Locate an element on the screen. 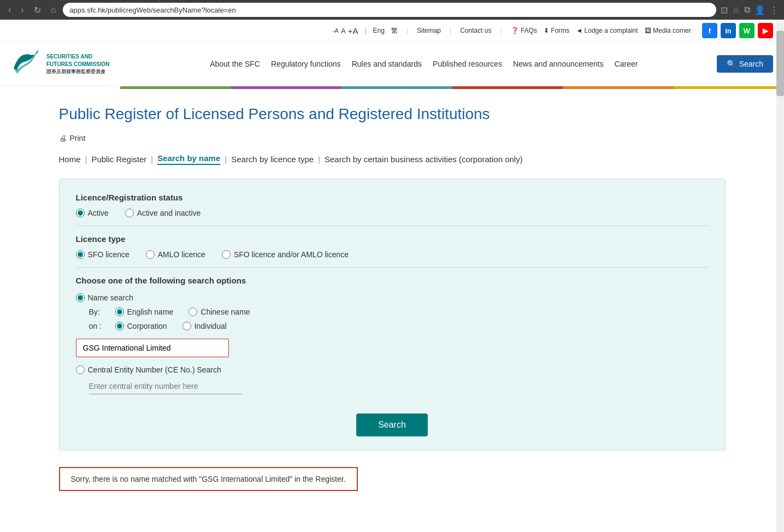  print-icon: 🖨 is located at coordinates (63, 138).